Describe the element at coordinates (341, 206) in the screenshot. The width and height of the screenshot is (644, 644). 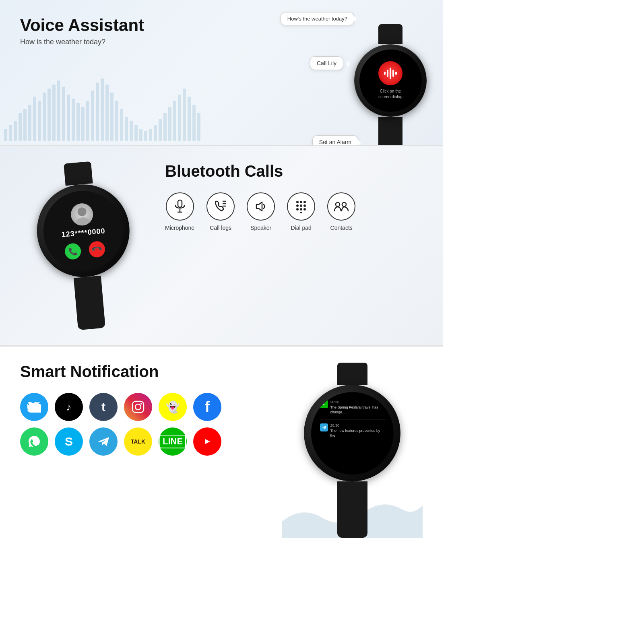
I see `contacts-icon-circle` at that location.